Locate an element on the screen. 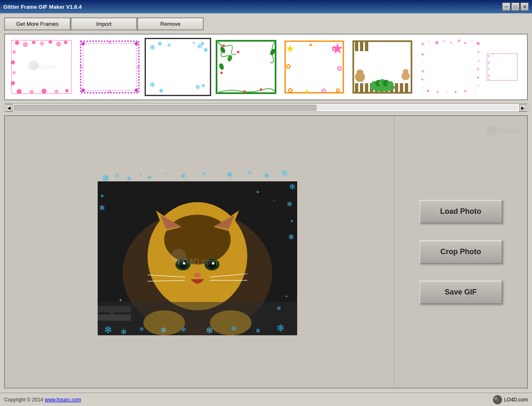 The image size is (532, 406). frame-item-8: ✿ ✦ ✿ ✦ ✿ ✦ is located at coordinates (502, 67).